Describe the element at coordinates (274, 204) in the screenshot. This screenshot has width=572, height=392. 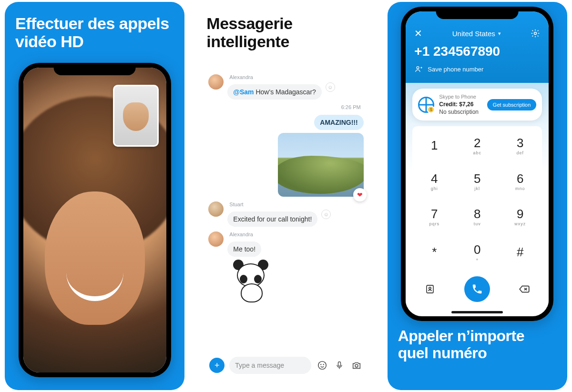
I see `sender-name: Stuart` at that location.